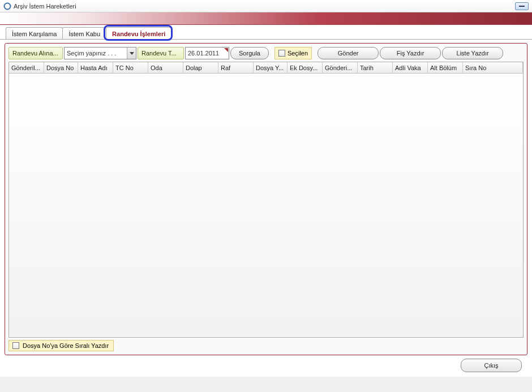 This screenshot has height=392, width=532. Describe the element at coordinates (348, 53) in the screenshot. I see `gonder-button: Gönder` at that location.